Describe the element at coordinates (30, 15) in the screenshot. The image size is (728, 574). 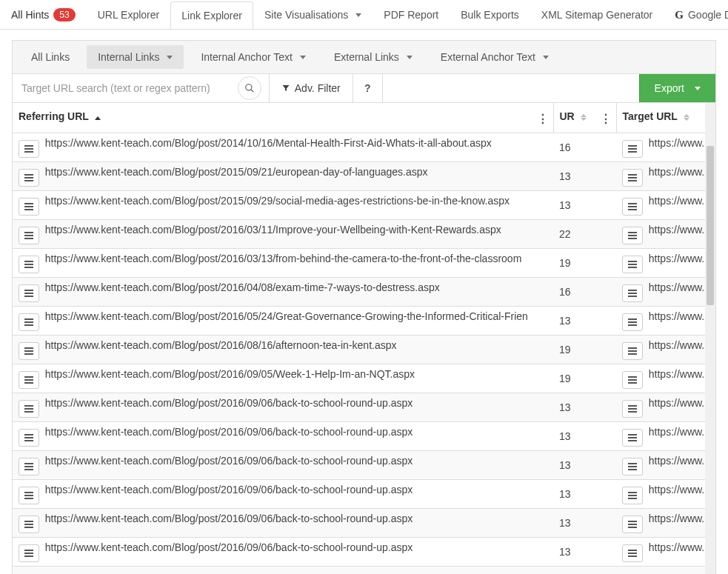
I see `tab-label: All Hints` at that location.